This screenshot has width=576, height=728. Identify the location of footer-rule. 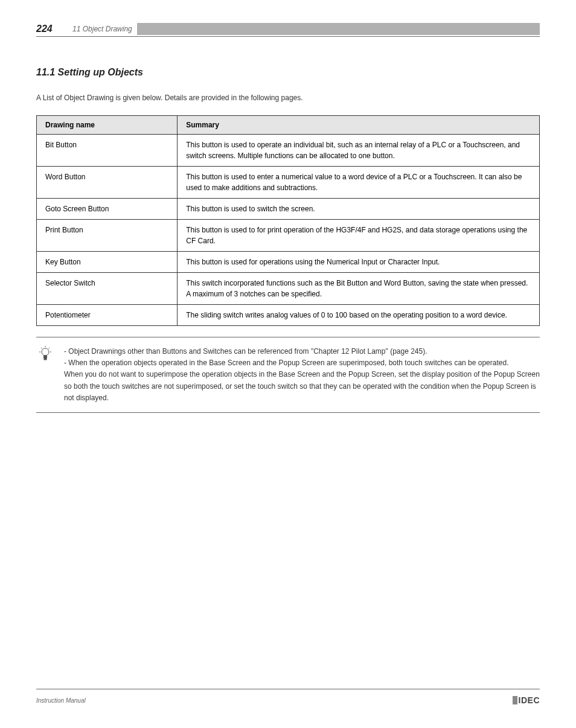
(288, 689).